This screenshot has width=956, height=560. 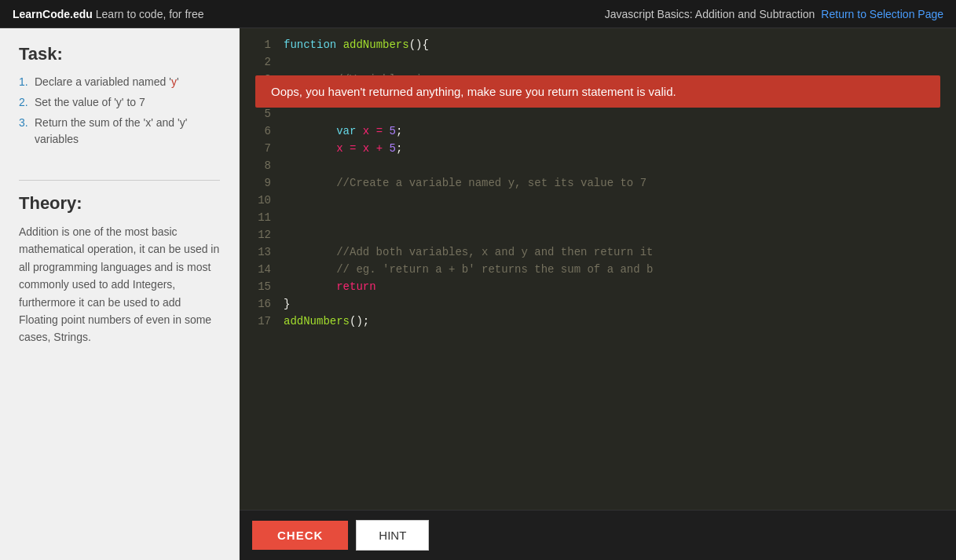 I want to click on task-title: Task:, so click(x=119, y=54).